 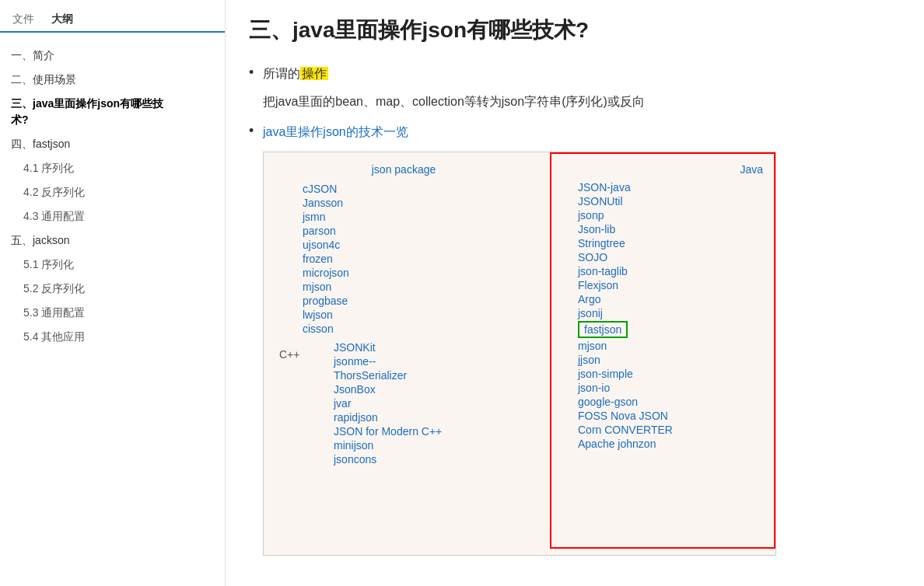 What do you see at coordinates (112, 112) in the screenshot?
I see `sidebar-item-3: 三、java里面操作json有哪些技术?` at bounding box center [112, 112].